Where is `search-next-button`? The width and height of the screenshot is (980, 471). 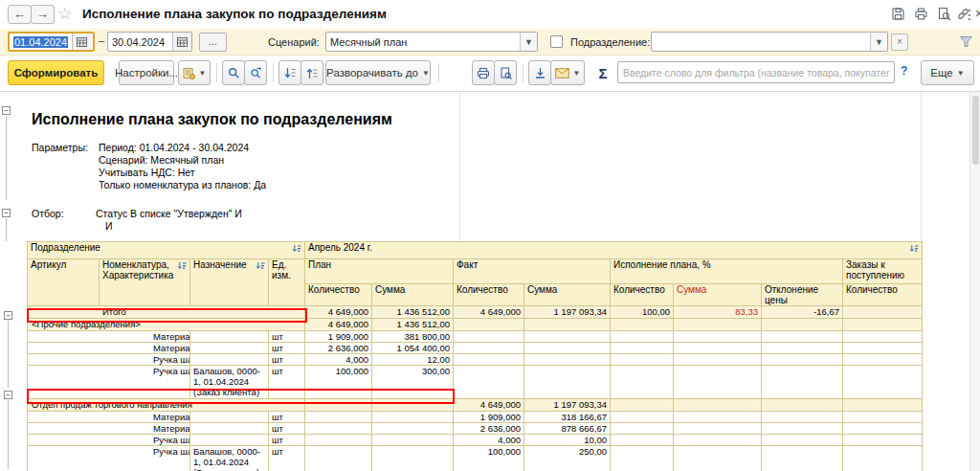 search-next-button is located at coordinates (256, 73).